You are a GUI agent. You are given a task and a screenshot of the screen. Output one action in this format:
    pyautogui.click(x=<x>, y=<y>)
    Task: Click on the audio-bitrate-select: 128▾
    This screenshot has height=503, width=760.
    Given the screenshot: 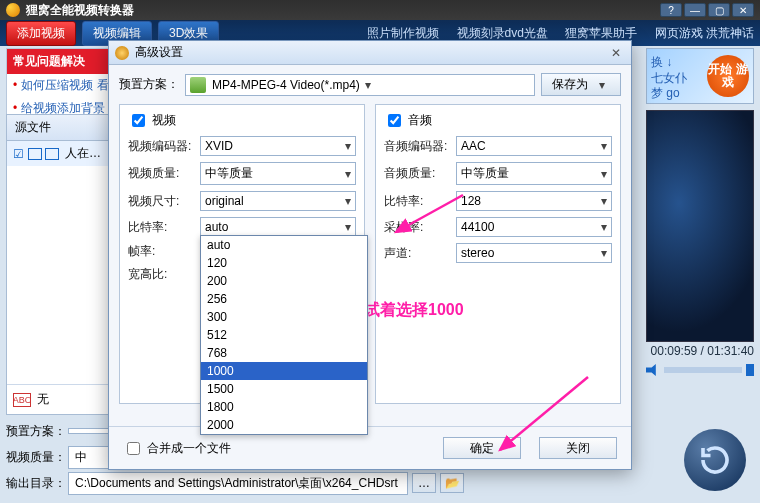 What is the action you would take?
    pyautogui.click(x=534, y=201)
    